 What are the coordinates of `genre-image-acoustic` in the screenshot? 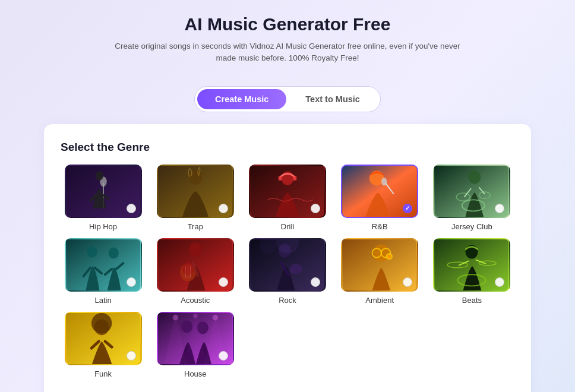 It's located at (195, 265).